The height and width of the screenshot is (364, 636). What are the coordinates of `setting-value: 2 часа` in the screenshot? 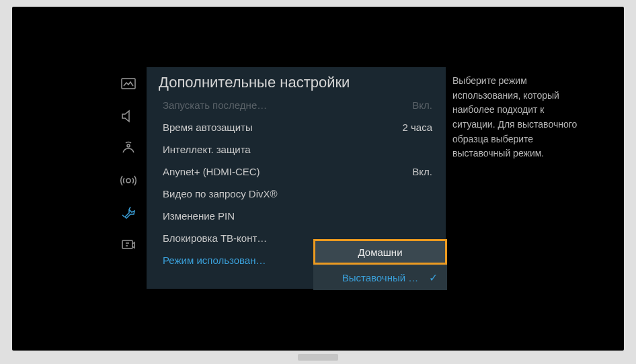 It's located at (417, 128).